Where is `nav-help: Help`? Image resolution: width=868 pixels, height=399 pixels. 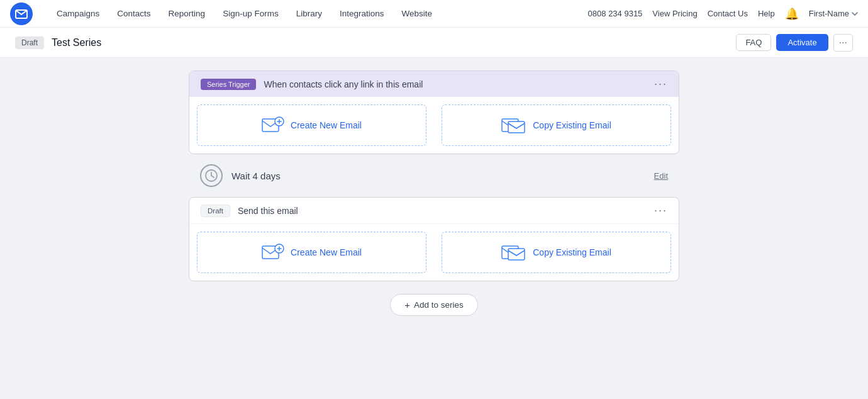 nav-help: Help is located at coordinates (766, 14).